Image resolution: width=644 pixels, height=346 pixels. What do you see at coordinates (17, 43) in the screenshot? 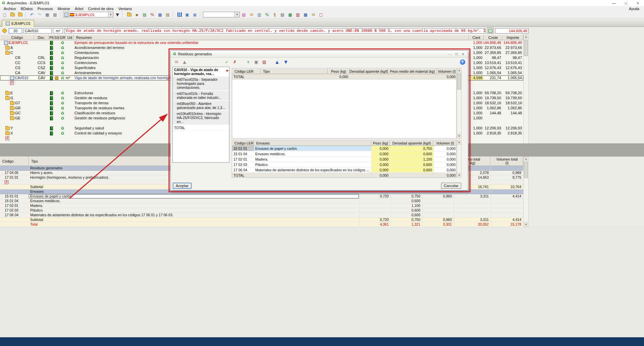
I see `code-cell: EJEMPLO1` at bounding box center [17, 43].